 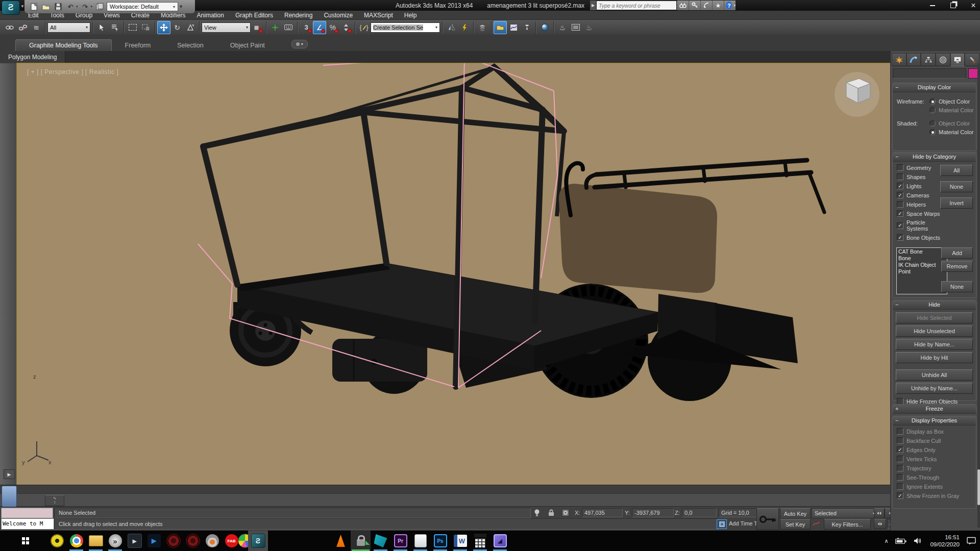 I want to click on category-checkbox-lights, so click(x=900, y=186).